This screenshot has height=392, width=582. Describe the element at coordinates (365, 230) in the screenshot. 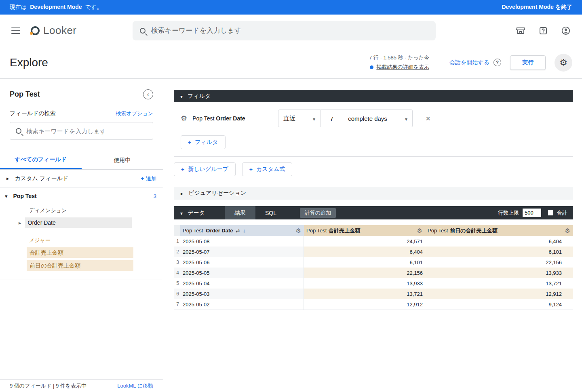

I see `column-header-total-sales: Pop Test 合計売上金額` at that location.